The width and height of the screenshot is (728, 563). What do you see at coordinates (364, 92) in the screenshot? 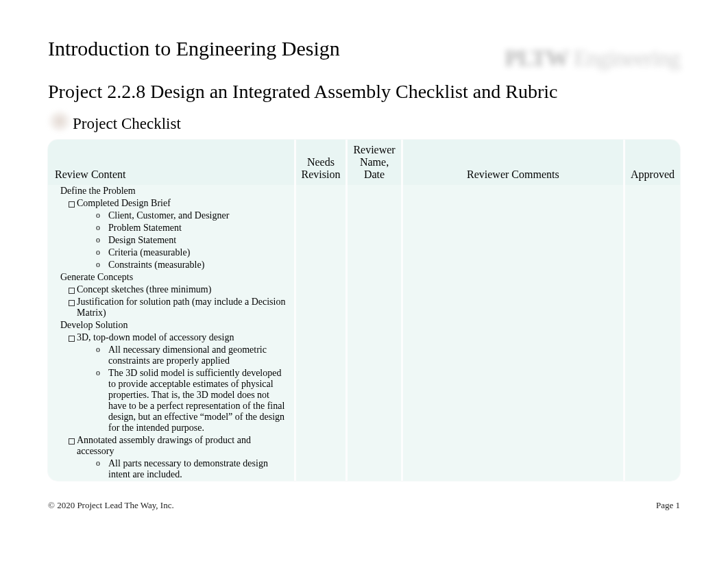
I see `page-subtitle: Project 2.2.8 Design an Integrated Assem…` at bounding box center [364, 92].